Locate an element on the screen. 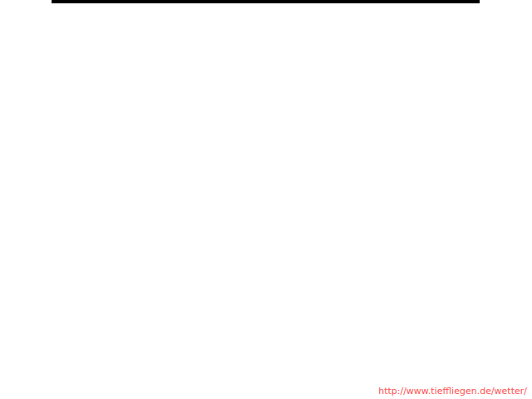  panel-pressure is located at coordinates (266, 2).